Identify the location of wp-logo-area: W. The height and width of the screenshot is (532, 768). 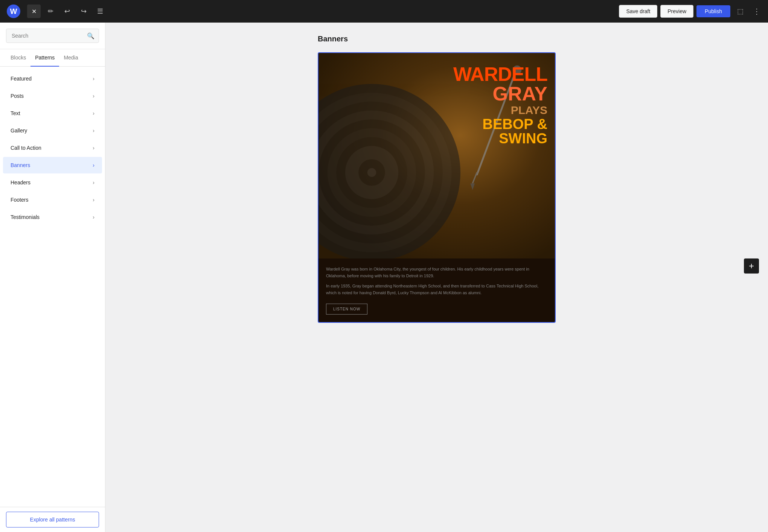
(14, 11).